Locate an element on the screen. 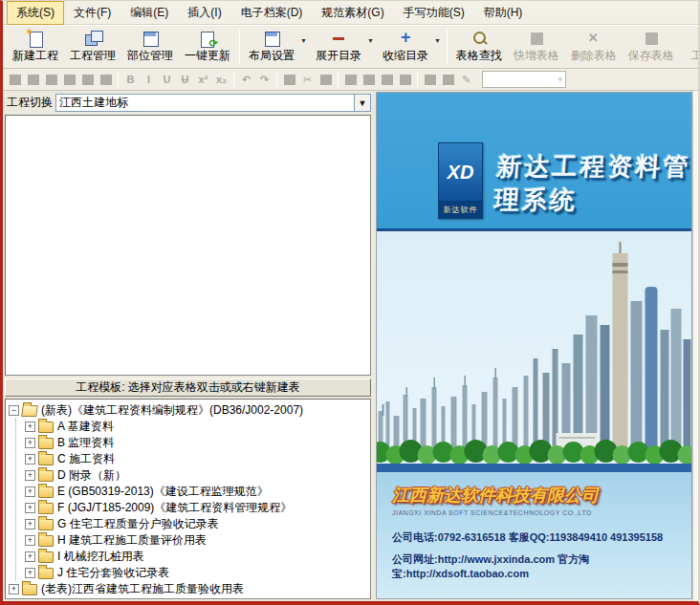  blue-band-divider is located at coordinates (534, 468).